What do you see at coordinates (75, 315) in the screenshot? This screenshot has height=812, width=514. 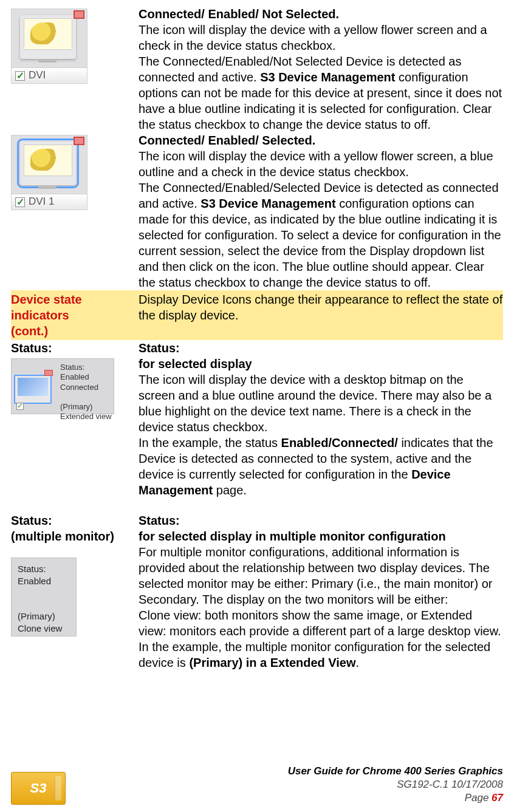 I see `section-header-left: Device state indicators (cont.)` at bounding box center [75, 315].